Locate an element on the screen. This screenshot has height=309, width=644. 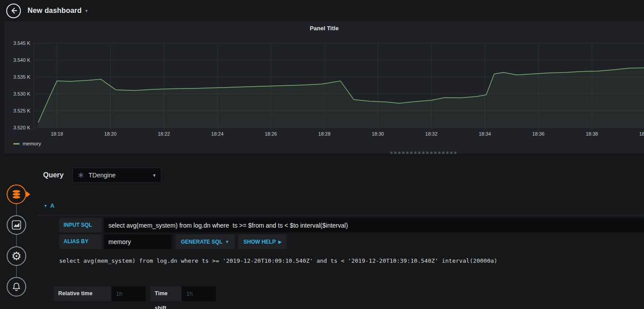
relative-time-label: Relative time is located at coordinates (83, 293).